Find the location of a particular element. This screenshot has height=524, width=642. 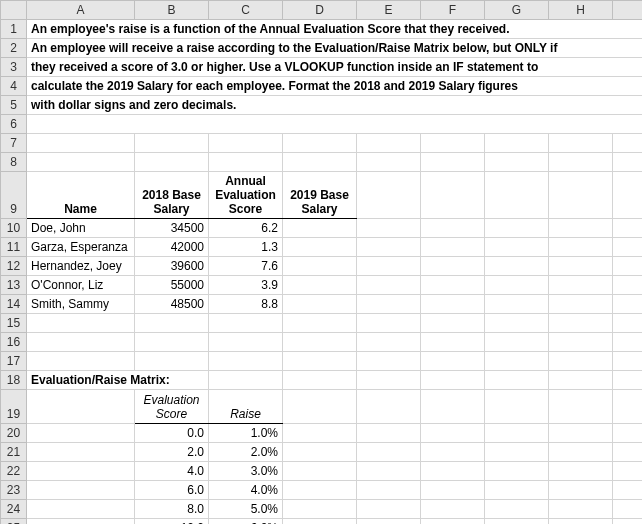

row-header: 25 is located at coordinates (14, 522).